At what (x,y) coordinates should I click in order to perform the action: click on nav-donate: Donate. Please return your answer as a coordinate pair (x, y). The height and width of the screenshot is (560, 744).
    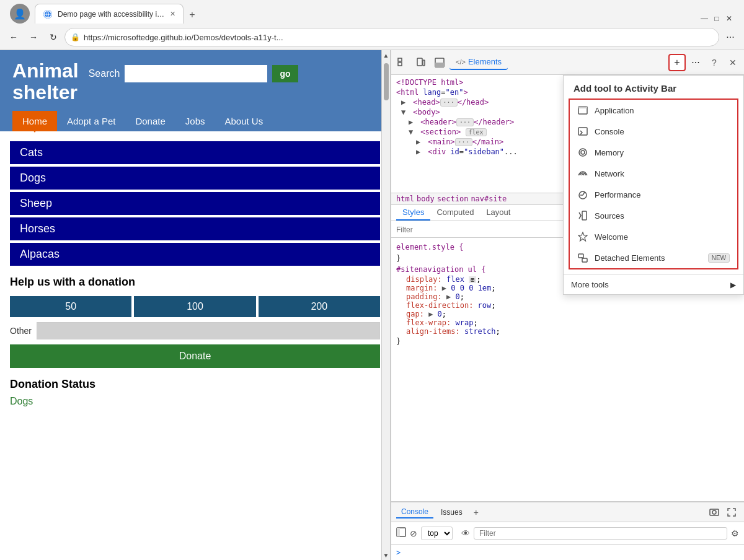
    Looking at the image, I should click on (150, 121).